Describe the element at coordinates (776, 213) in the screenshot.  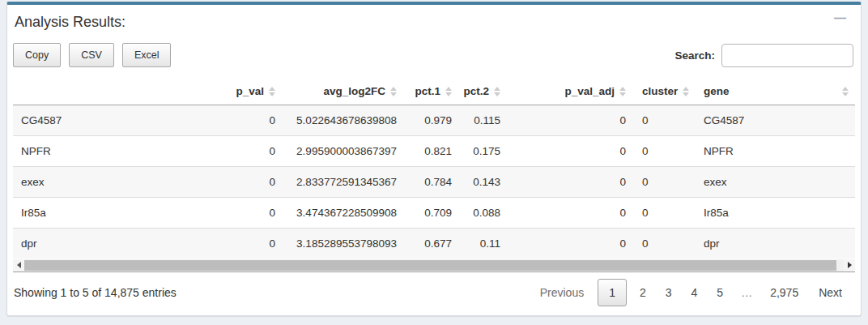
I see `gene-cell: Ir85a` at that location.